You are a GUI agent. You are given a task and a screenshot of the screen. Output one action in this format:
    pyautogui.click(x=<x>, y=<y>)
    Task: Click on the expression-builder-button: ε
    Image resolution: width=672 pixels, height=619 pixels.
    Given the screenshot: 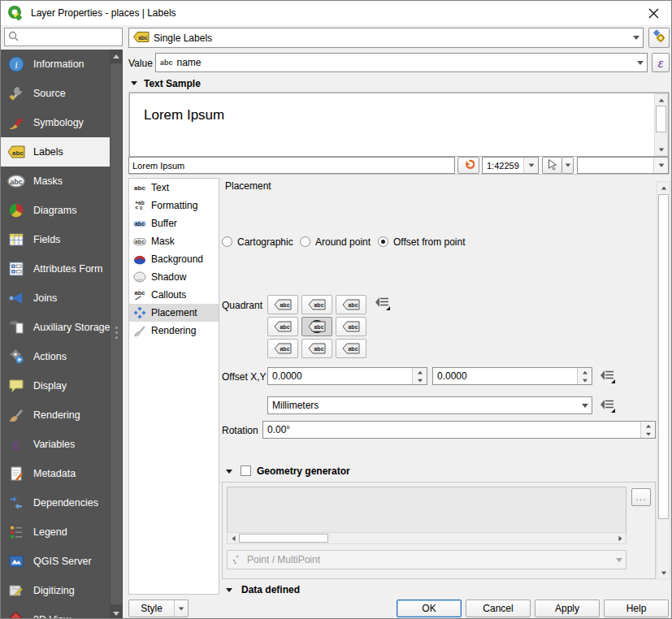 What is the action you would take?
    pyautogui.click(x=661, y=63)
    